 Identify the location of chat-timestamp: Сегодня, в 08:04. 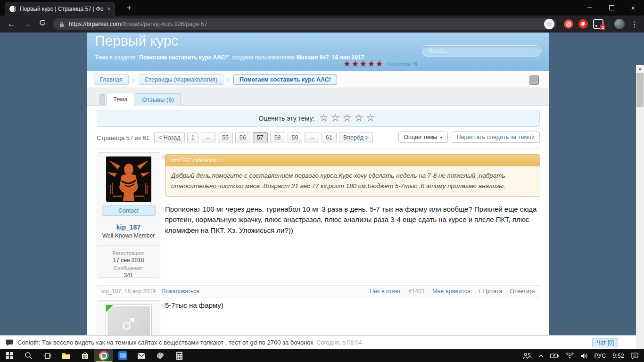
(339, 343).